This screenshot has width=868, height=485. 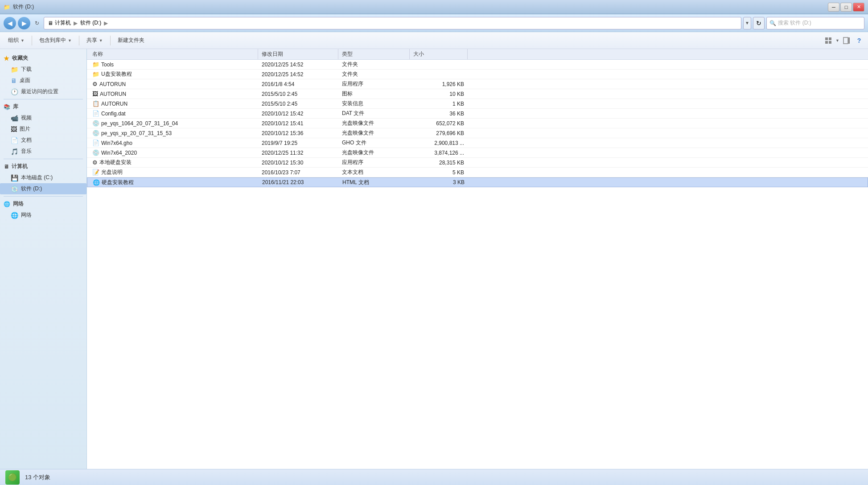 I want to click on file-date-cell: 2020/10/12 15:30, so click(x=298, y=163).